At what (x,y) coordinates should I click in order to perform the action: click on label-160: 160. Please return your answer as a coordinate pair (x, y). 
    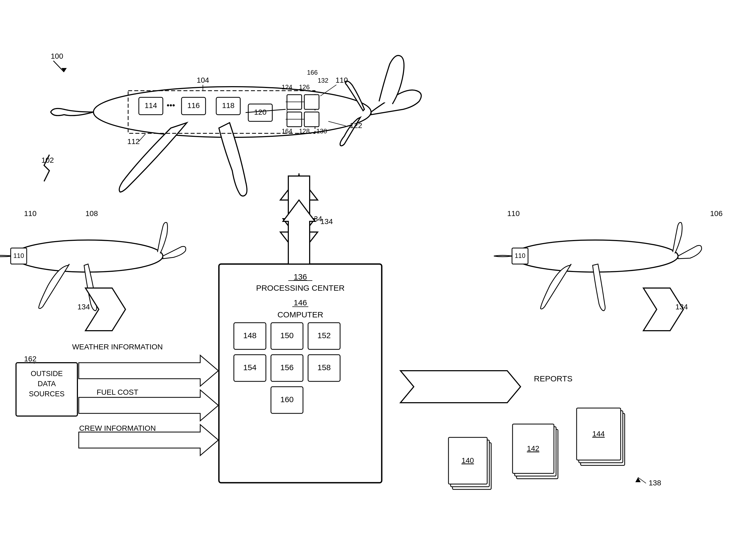
    Looking at the image, I should click on (287, 400).